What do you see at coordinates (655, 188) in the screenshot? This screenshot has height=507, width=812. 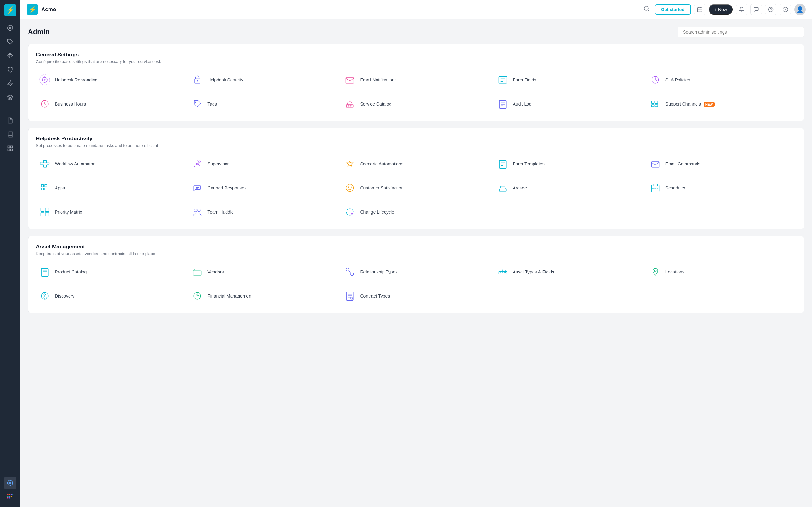 I see `scheduler-icon` at bounding box center [655, 188].